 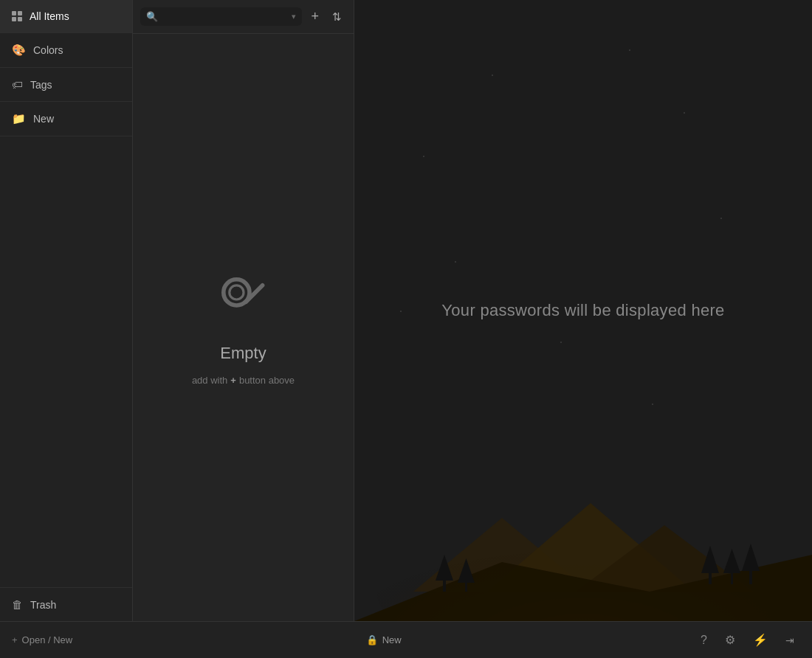 What do you see at coordinates (243, 353) in the screenshot?
I see `empty-title: Empty` at bounding box center [243, 353].